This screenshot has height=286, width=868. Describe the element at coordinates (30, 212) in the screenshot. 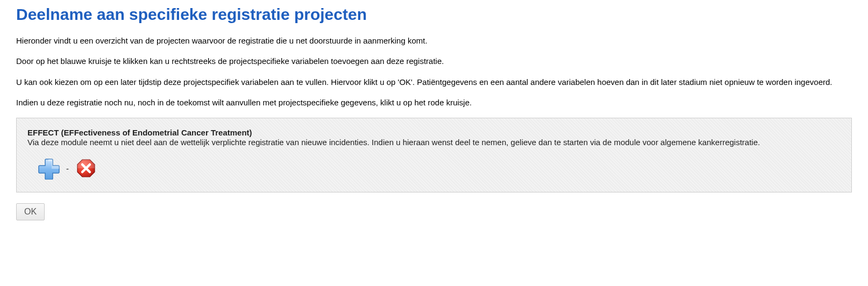

I see `ok-button: OK` at that location.